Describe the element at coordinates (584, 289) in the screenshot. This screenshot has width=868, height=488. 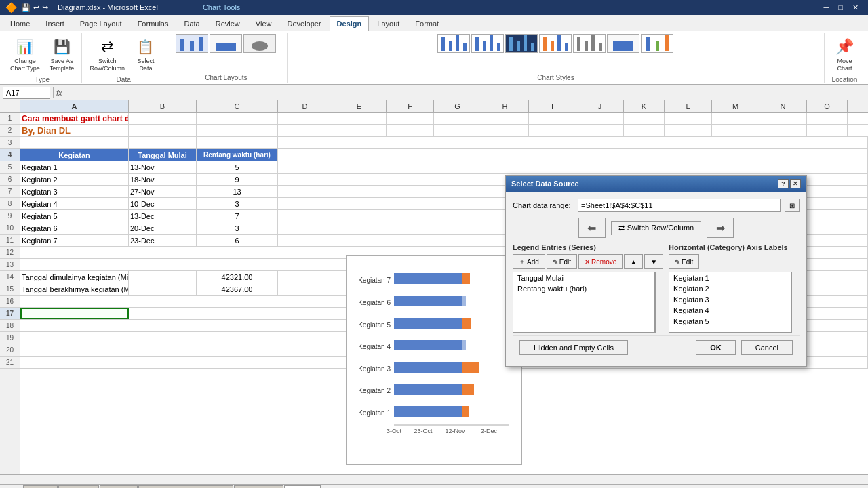
I see `legend-item-rentang: Rentang waktu (hari)` at that location.